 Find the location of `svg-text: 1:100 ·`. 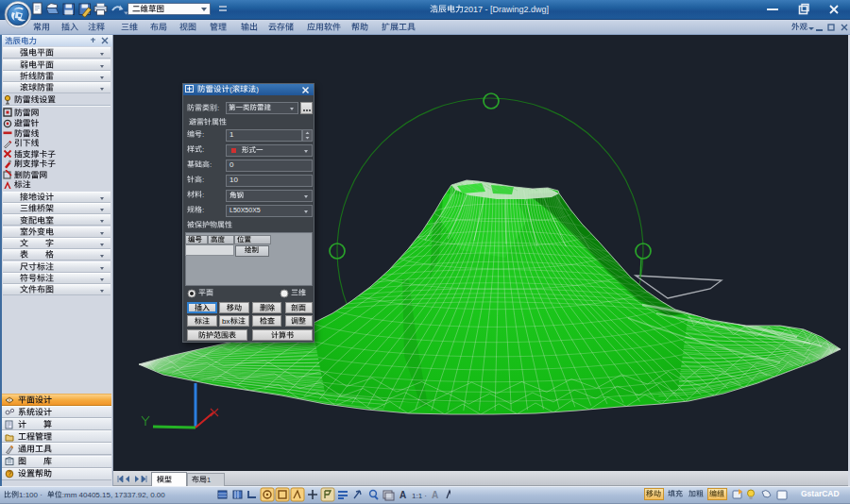

svg-text: 1:100 · is located at coordinates (30, 495).